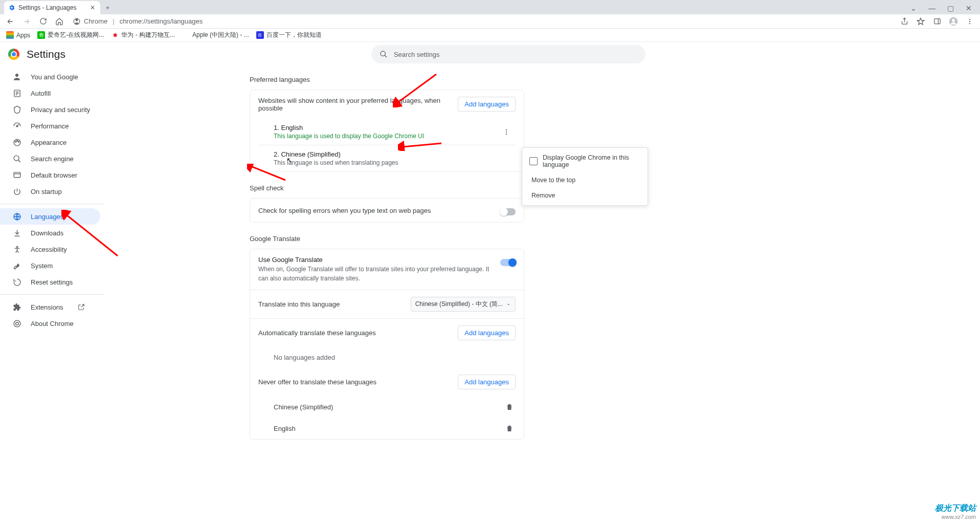 This screenshot has width=980, height=524. Describe the element at coordinates (143, 35) in the screenshot. I see `bookmark-item: ❀华为 - 构建万物互...` at that location.